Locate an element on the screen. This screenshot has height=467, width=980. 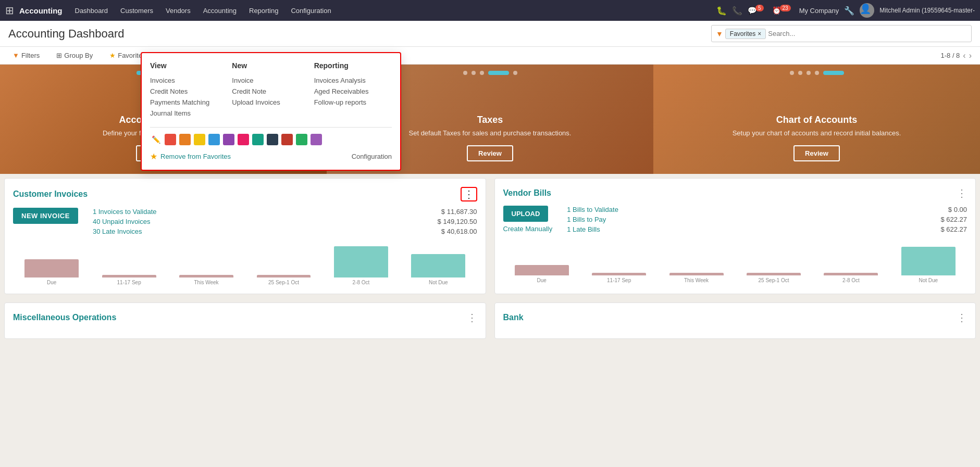
vb-stat-row-1: 1 Bills to Pay $ 622.27 is located at coordinates (767, 220).